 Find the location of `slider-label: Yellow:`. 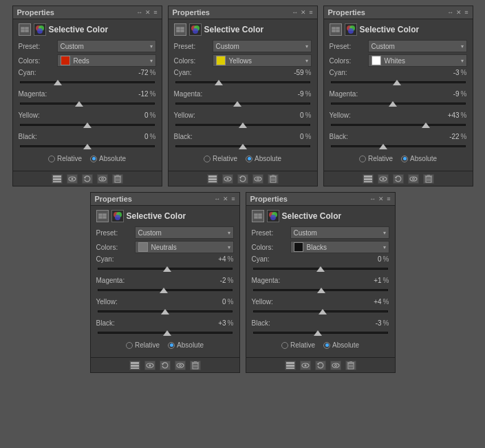

slider-label: Yellow: is located at coordinates (114, 301).